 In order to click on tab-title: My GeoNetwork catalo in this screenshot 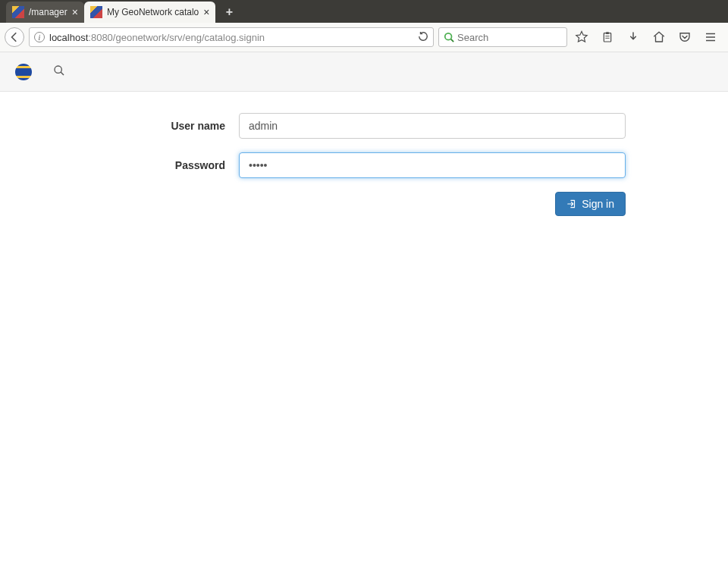, I will do `click(153, 12)`.